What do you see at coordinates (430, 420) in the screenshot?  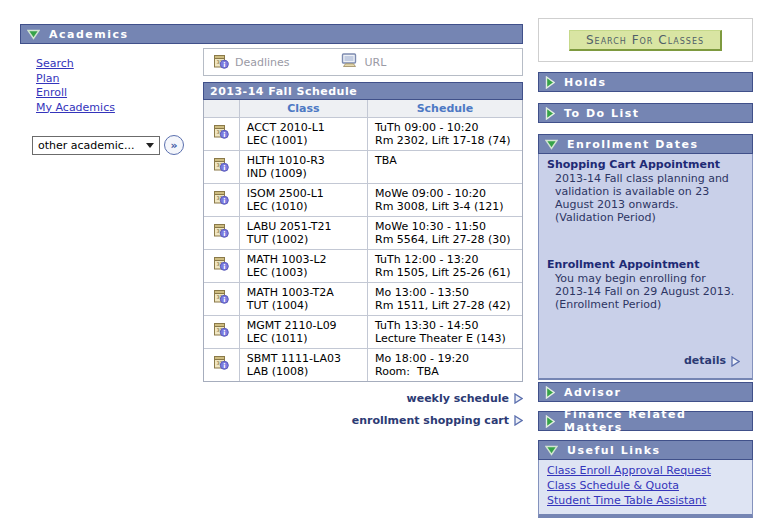 I see `shopping-cart-label: enrollment shopping cart` at bounding box center [430, 420].